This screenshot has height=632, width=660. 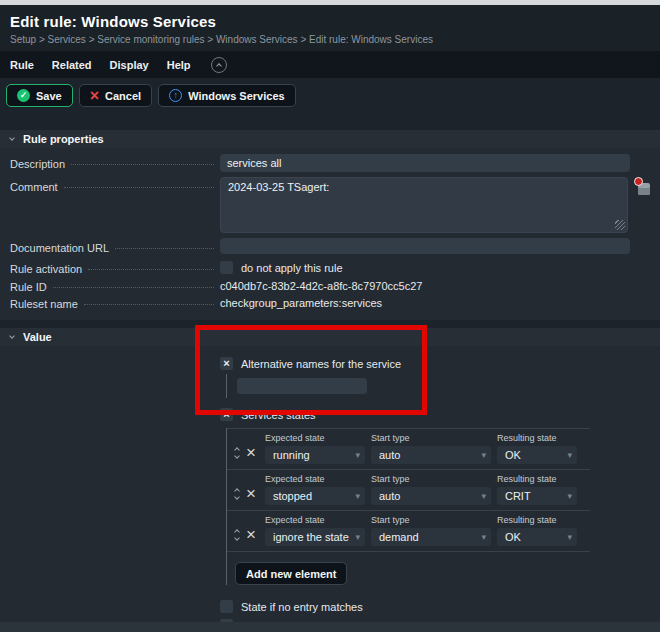 I want to click on start-type-select: demand ▾, so click(x=431, y=537).